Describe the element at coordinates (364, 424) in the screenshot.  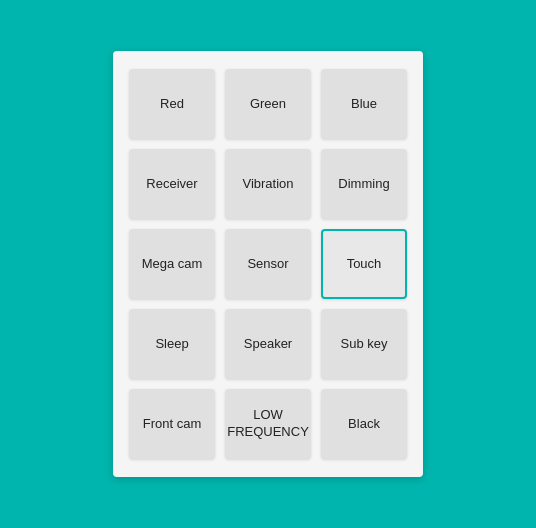
I see `button-black: Black` at that location.